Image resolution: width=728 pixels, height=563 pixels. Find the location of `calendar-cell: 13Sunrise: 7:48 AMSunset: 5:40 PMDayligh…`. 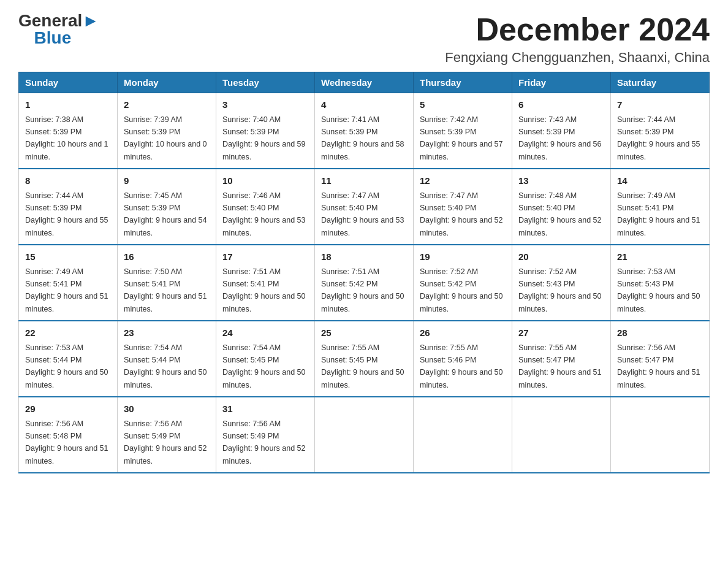

calendar-cell: 13Sunrise: 7:48 AMSunset: 5:40 PMDayligh… is located at coordinates (561, 207).